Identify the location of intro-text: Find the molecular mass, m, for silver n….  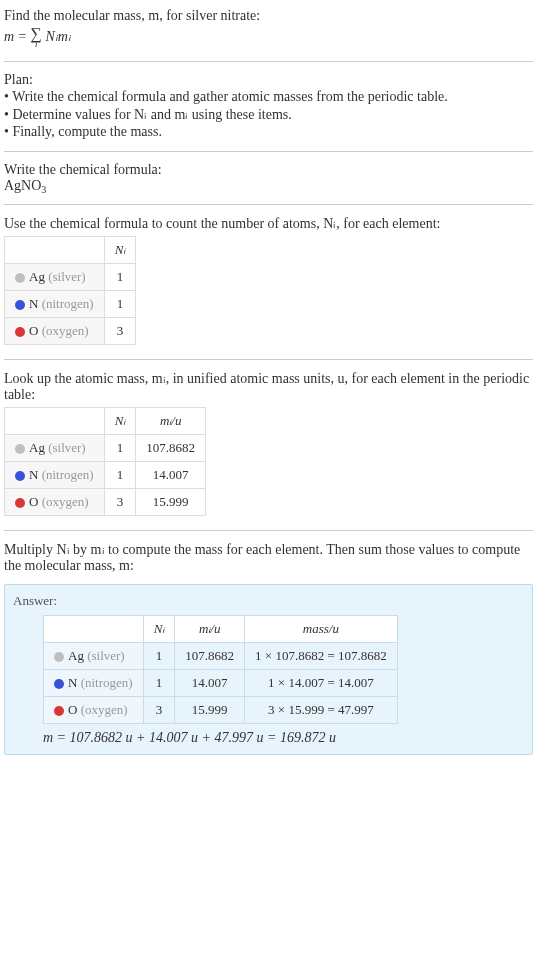
(268, 16).